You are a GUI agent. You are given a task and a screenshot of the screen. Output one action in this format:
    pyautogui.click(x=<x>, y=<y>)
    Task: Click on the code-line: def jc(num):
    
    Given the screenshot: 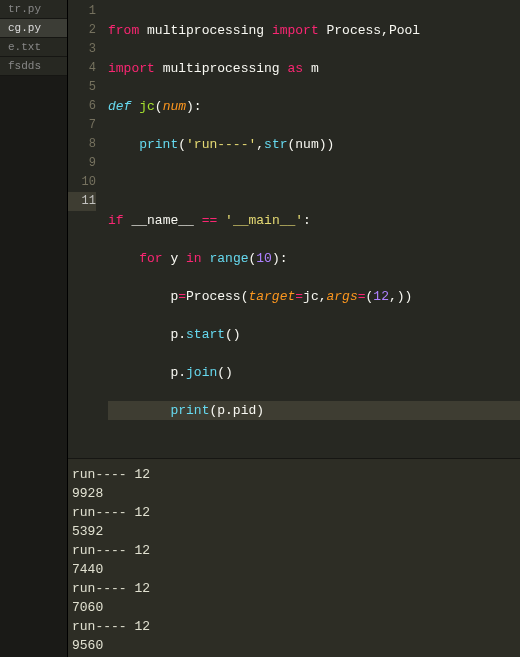 What is the action you would take?
    pyautogui.click(x=314, y=106)
    